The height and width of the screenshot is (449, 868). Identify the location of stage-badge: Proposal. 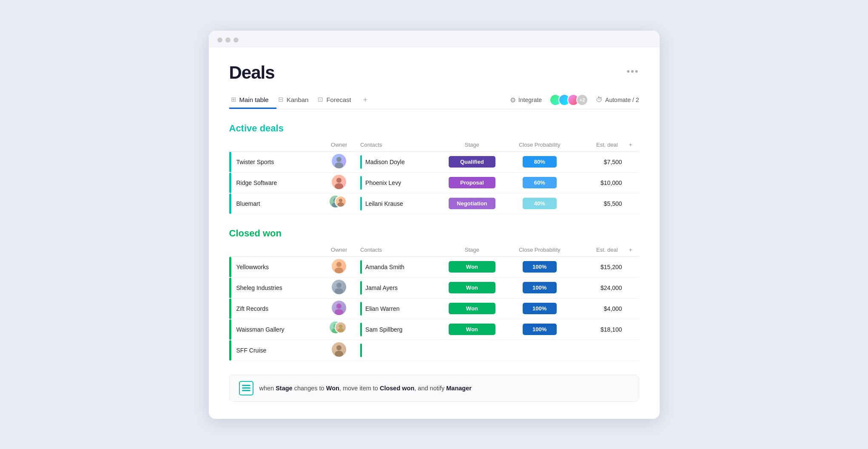
(472, 183).